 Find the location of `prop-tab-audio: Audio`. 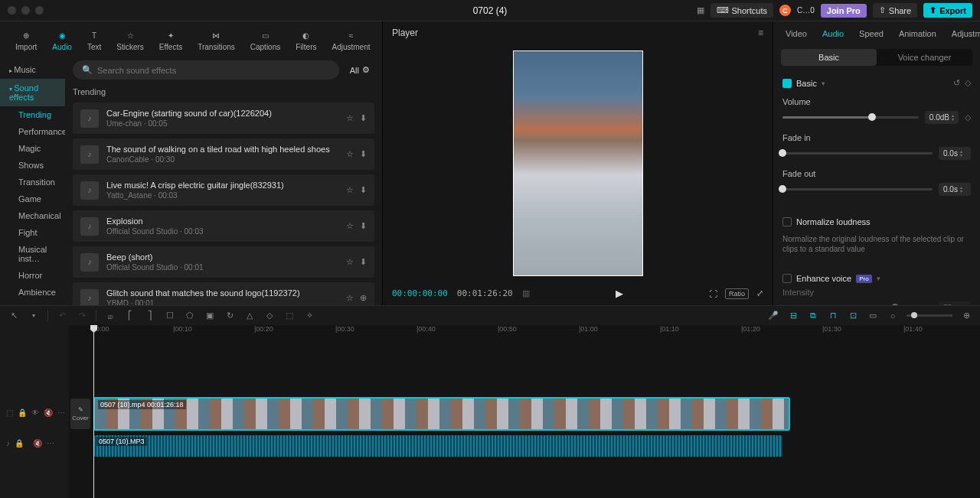

prop-tab-audio: Audio is located at coordinates (833, 34).